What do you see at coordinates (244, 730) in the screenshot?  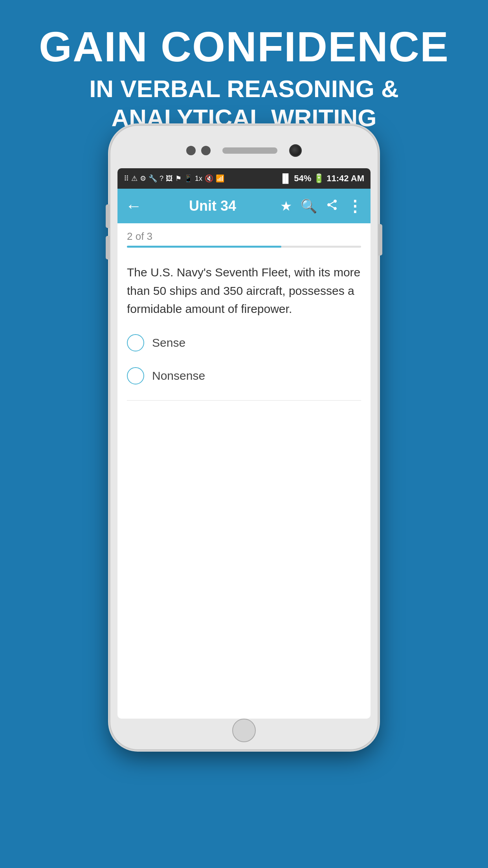 I see `home-button` at bounding box center [244, 730].